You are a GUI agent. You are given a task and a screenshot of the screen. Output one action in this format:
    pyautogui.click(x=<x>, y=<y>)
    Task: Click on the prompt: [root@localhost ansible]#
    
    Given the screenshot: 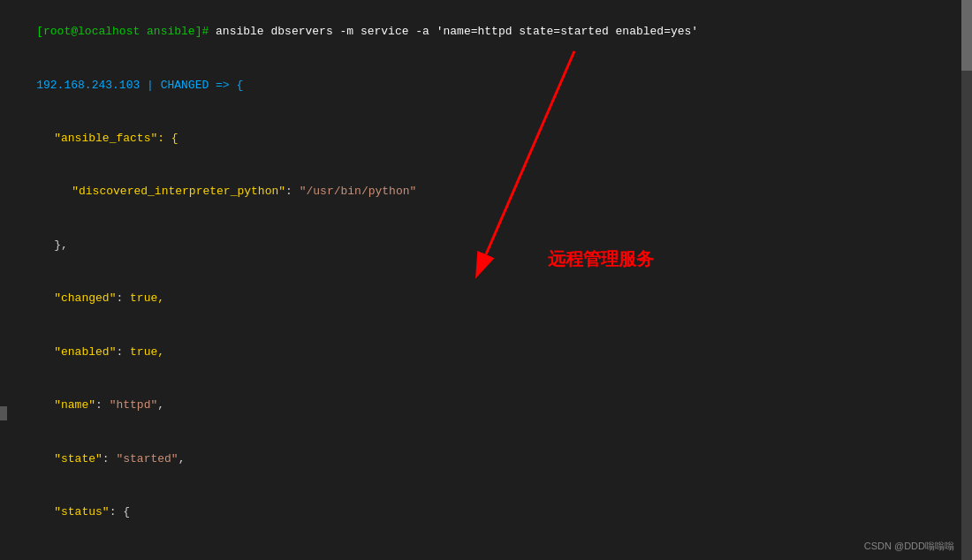 What is the action you would take?
    pyautogui.click(x=125, y=32)
    